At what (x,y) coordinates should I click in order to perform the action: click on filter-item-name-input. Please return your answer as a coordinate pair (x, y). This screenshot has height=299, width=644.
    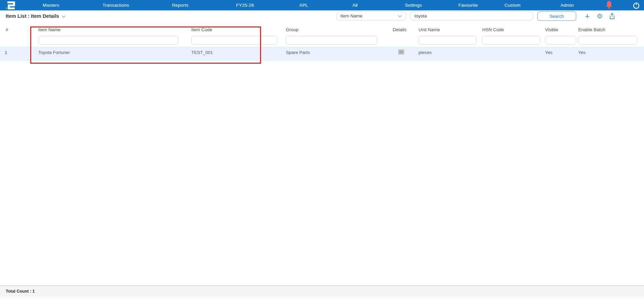
    Looking at the image, I should click on (108, 40).